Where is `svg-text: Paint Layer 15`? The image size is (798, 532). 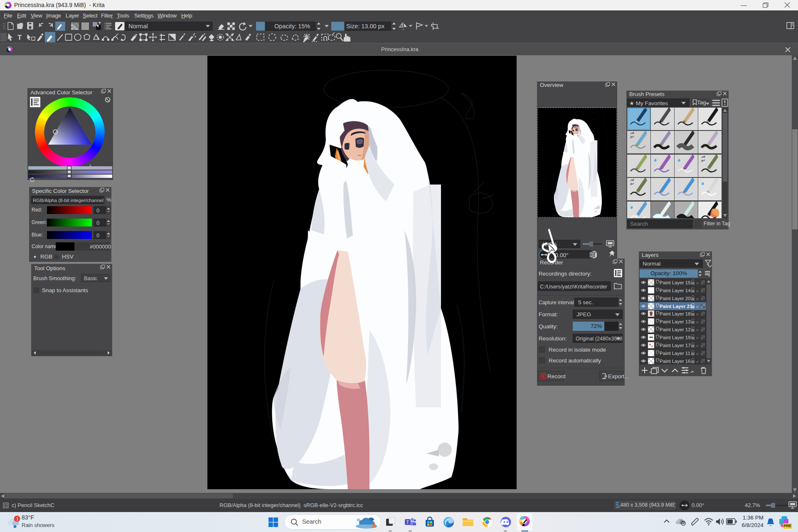 svg-text: Paint Layer 15 is located at coordinates (675, 283).